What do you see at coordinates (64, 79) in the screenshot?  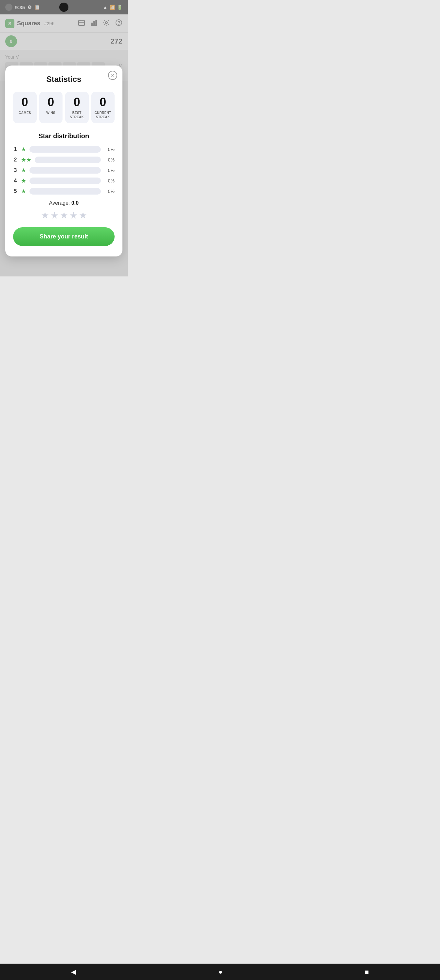 I see `modal-title: Statistics` at bounding box center [64, 79].